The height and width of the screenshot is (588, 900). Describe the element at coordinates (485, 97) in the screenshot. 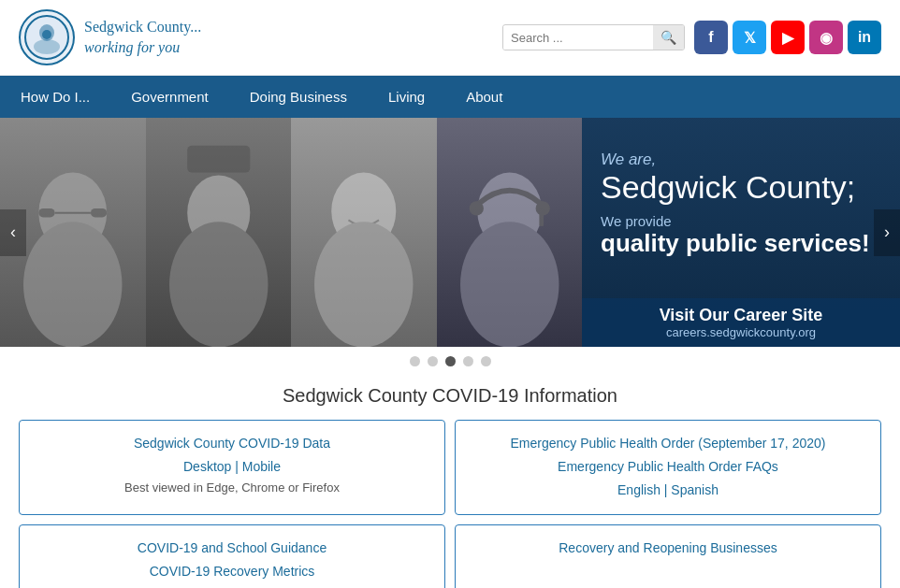

I see `nav-item-about: About` at that location.